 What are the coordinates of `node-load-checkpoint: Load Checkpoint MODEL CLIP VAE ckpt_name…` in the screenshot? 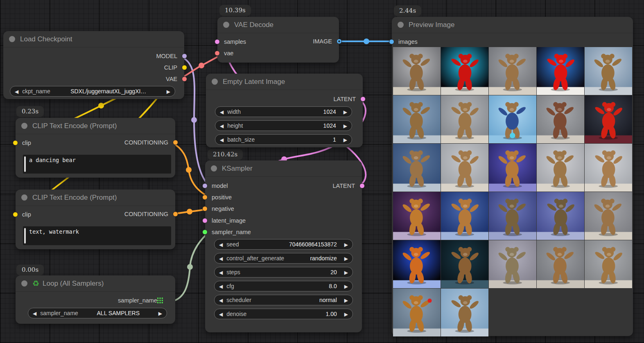 It's located at (94, 65).